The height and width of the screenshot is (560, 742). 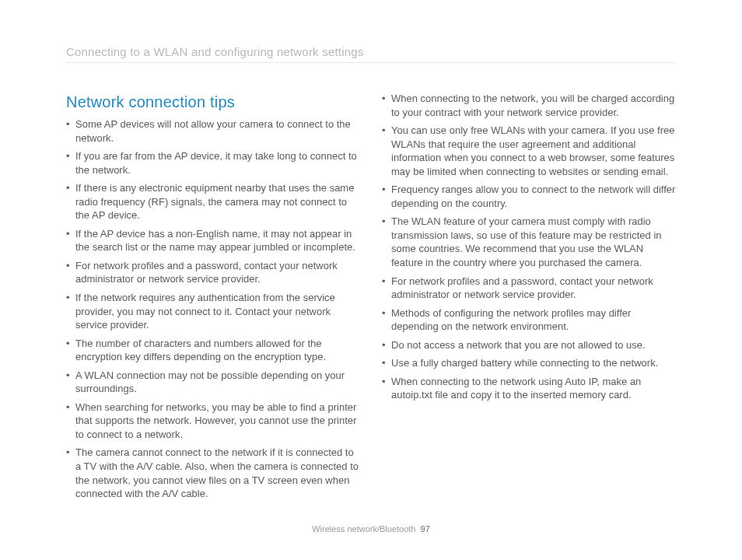 What do you see at coordinates (529, 345) in the screenshot?
I see `list-item: Do not access a network that you are not…` at bounding box center [529, 345].